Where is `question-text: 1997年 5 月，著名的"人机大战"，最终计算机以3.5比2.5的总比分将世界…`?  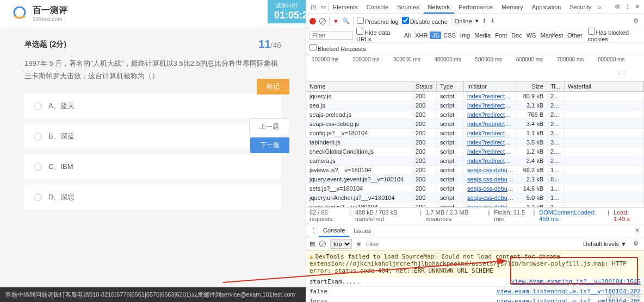
question-text: 1997年 5 月，著名的"人机大战"，最终计算机以3.5比2.5的总比分将世界… is located at coordinates (153, 70).